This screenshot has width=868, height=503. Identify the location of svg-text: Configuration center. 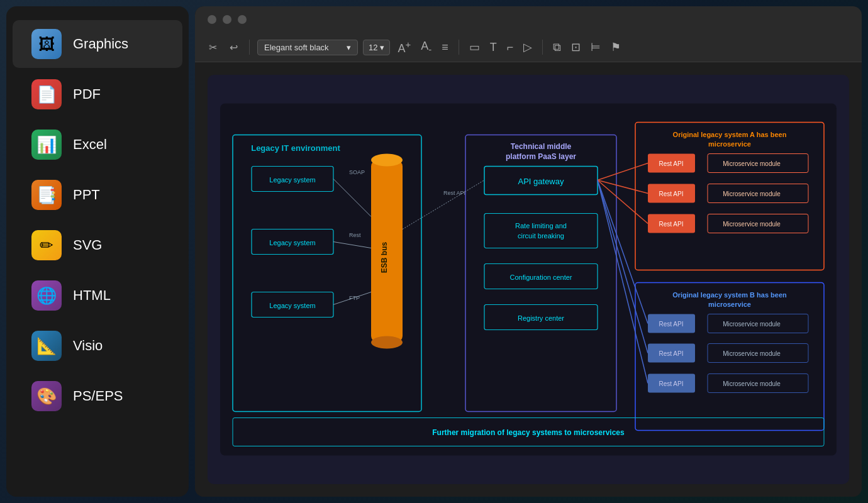
(541, 277).